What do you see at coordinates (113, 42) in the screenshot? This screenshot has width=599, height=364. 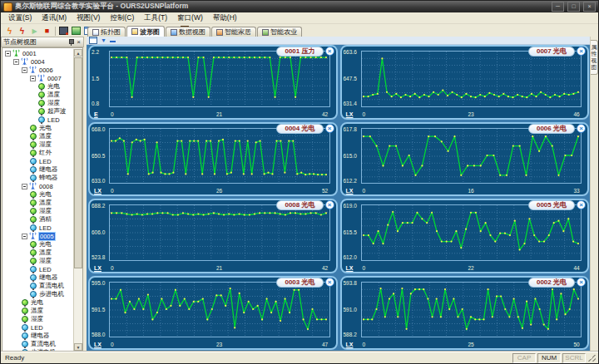 I see `chart-minimize-icon` at bounding box center [113, 42].